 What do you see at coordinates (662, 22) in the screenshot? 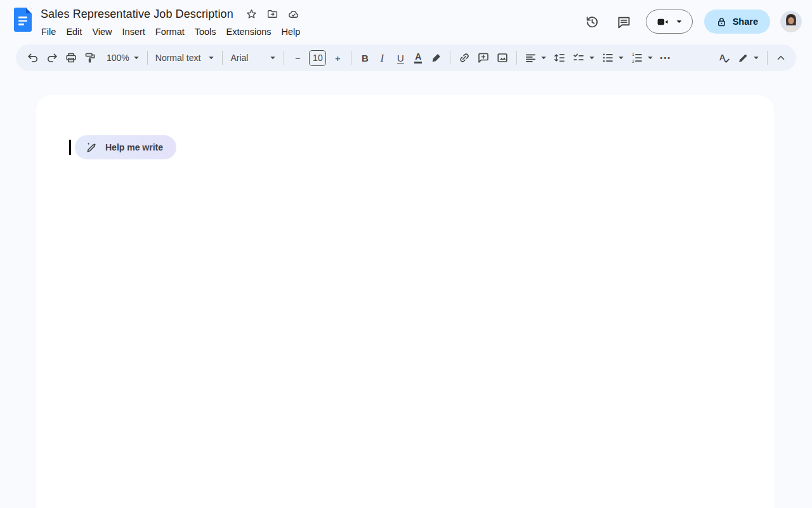
I see `video-camera-icon` at bounding box center [662, 22].